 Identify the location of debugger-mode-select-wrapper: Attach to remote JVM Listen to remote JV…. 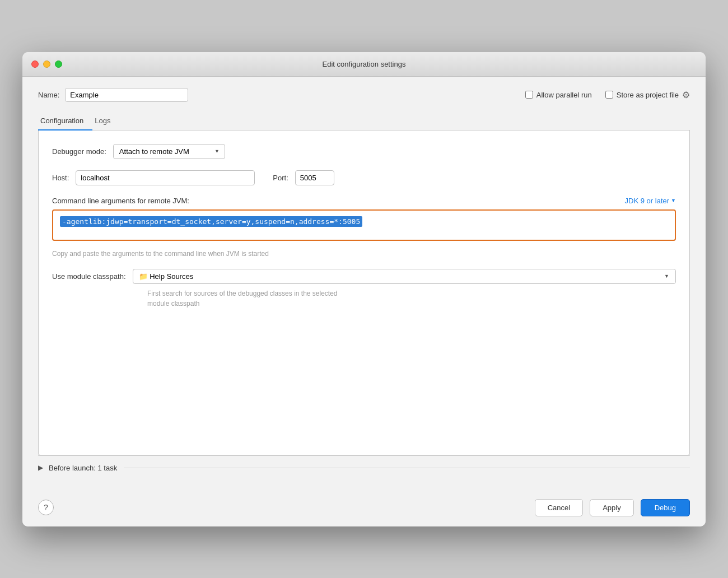
(169, 151).